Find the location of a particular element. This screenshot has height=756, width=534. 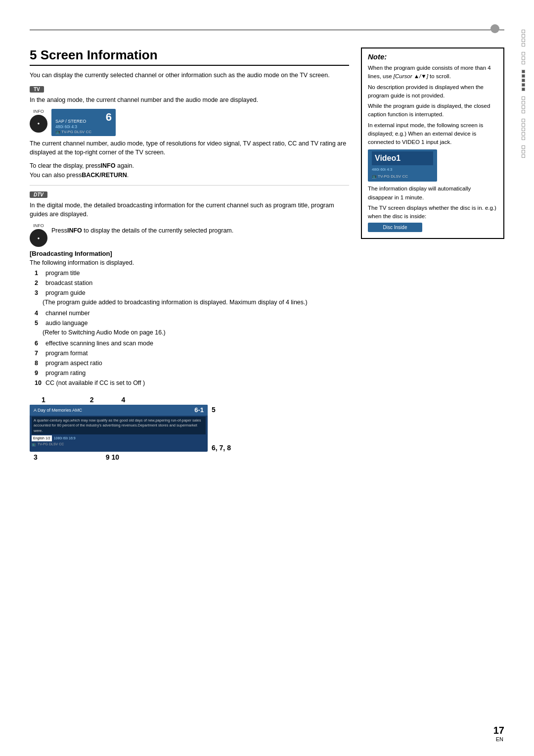

note-item-6: The TV screen displays whether the disc … is located at coordinates (433, 213).